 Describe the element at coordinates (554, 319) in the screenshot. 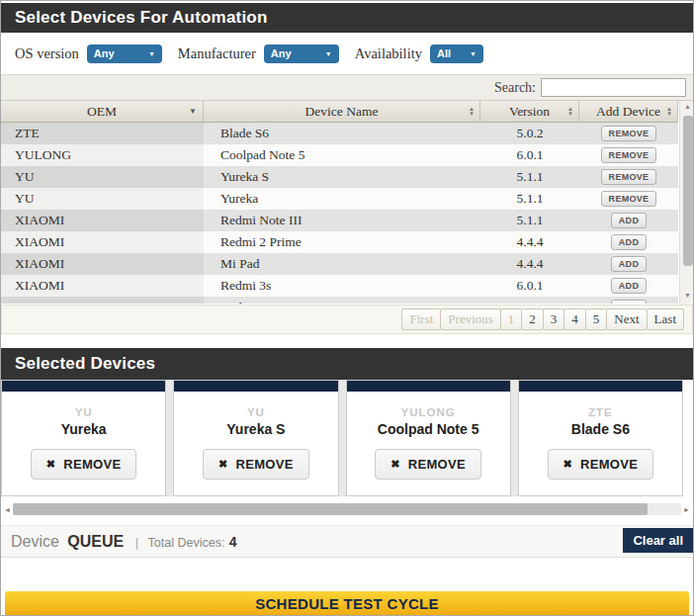

I see `pagination-button: 3` at that location.